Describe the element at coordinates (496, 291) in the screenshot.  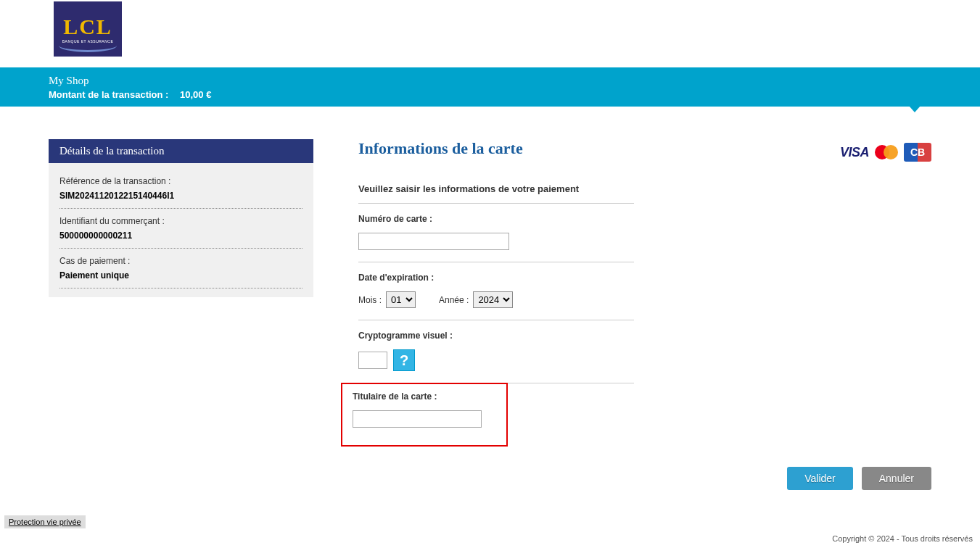
I see `expiry-row: Date d'expiration : Mois : 01 Année : 20…` at that location.